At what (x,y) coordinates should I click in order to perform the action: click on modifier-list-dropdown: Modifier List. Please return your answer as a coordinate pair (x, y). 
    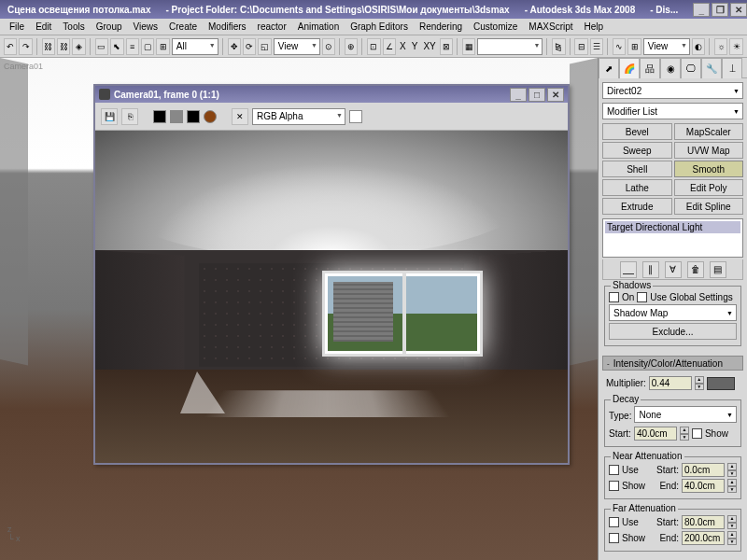
    Looking at the image, I should click on (672, 111).